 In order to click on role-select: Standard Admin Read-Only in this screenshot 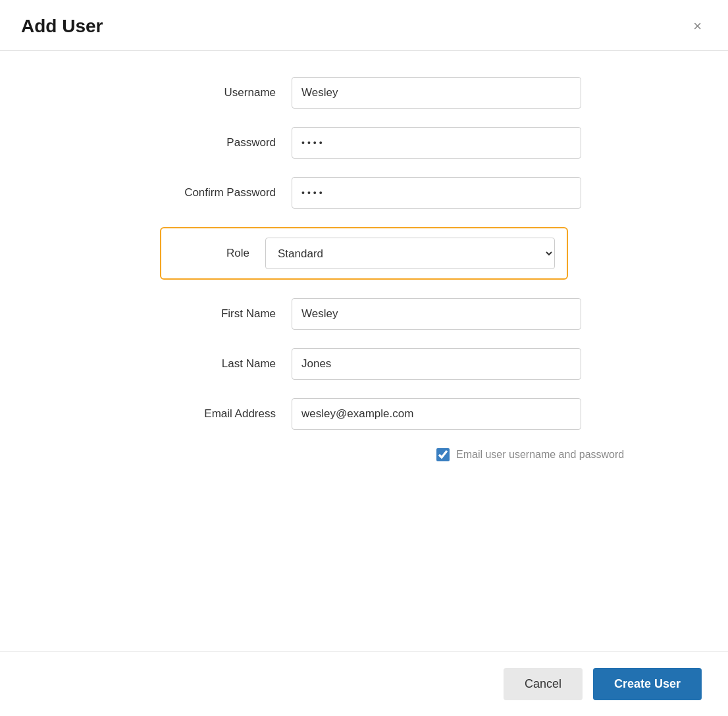, I will do `click(410, 253)`.